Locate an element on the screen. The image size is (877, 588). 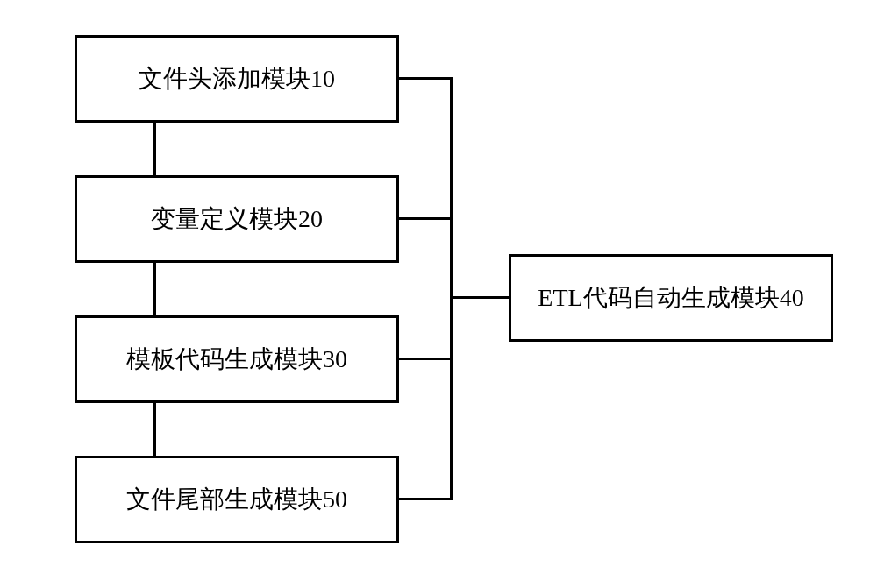
template-code-generation-module-box: 模板代码生成模块30 is located at coordinates (237, 359).